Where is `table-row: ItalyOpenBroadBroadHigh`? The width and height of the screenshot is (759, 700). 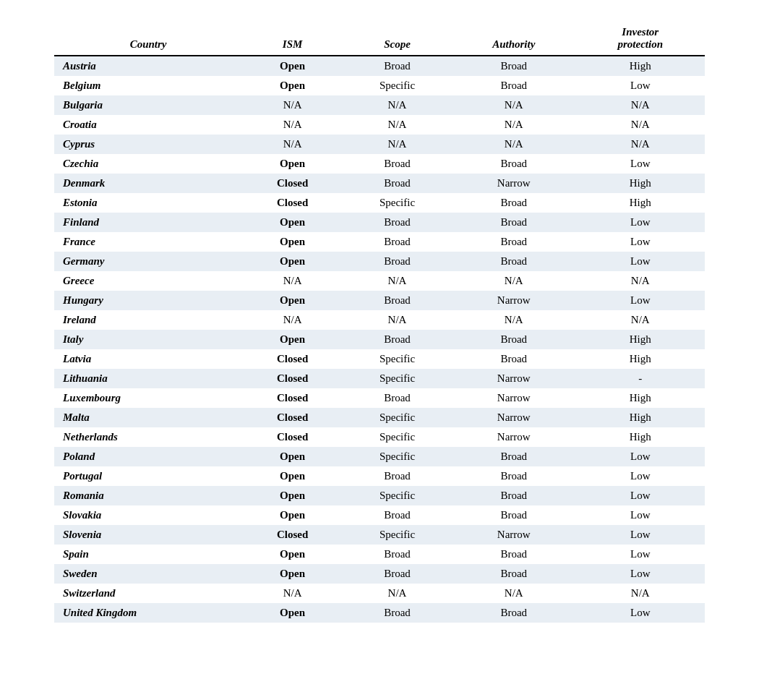 table-row: ItalyOpenBroadBroadHigh is located at coordinates (380, 340).